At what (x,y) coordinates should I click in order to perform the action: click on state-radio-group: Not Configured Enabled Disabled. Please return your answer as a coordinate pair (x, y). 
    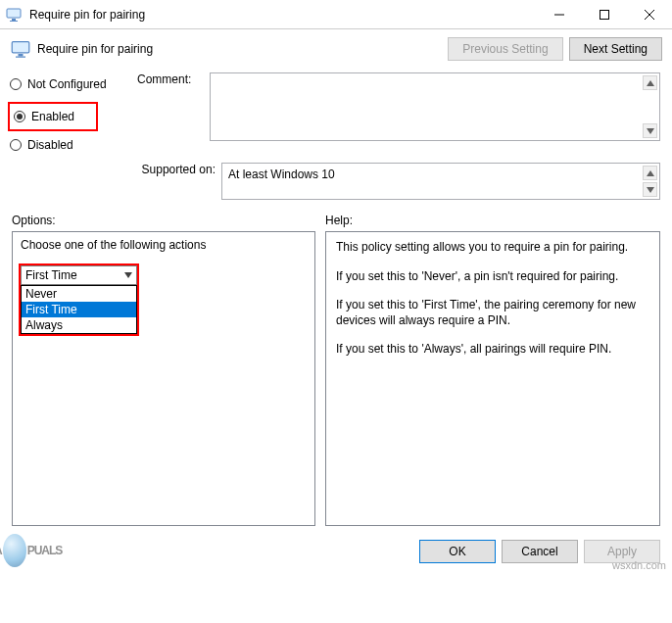
    Looking at the image, I should click on (65, 115).